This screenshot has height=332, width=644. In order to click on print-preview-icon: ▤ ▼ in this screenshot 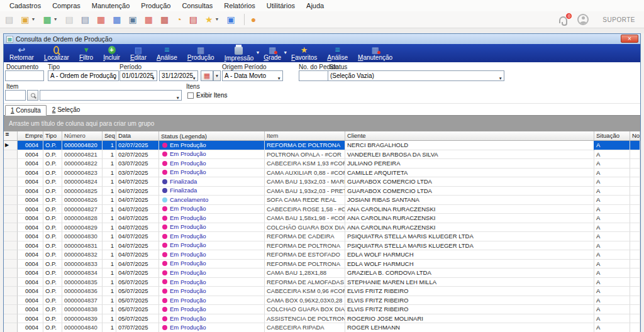, I will do `click(86, 19)`.